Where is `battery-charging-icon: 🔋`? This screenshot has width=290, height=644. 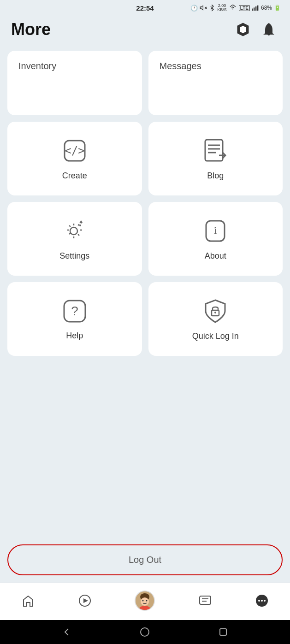 battery-charging-icon: 🔋 is located at coordinates (278, 8).